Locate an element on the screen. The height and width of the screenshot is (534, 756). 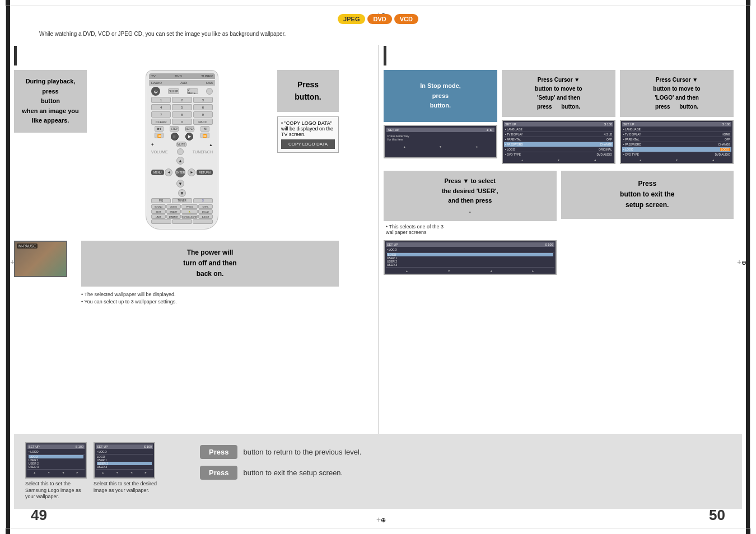
bottom-screens: SET UPS 100 • LOGO LOGO USER 1 USER 2 US… is located at coordinates (99, 471).